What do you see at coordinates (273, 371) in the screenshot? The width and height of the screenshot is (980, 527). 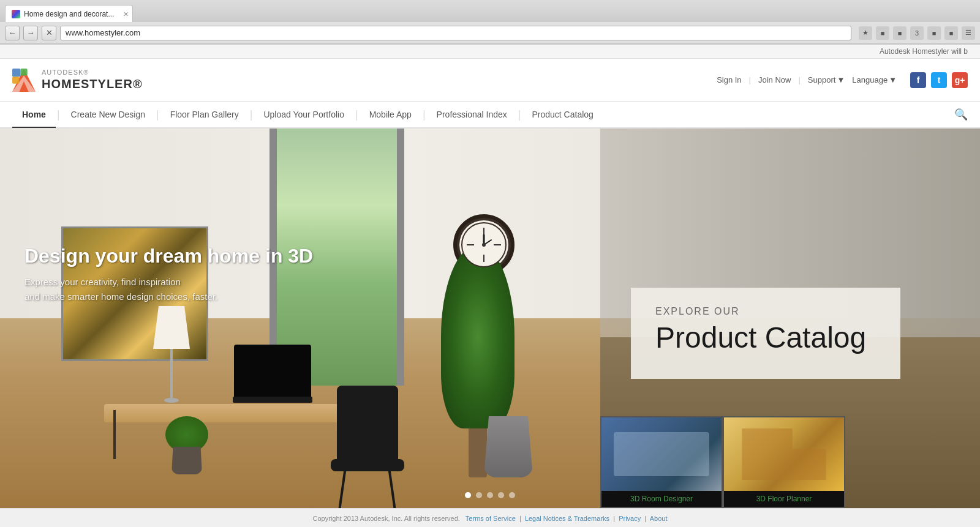 I see `laptop-screen` at bounding box center [273, 371].